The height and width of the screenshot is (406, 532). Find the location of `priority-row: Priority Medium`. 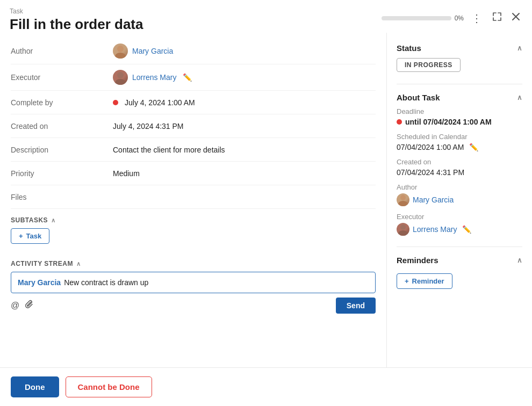

priority-row: Priority Medium is located at coordinates (193, 173).